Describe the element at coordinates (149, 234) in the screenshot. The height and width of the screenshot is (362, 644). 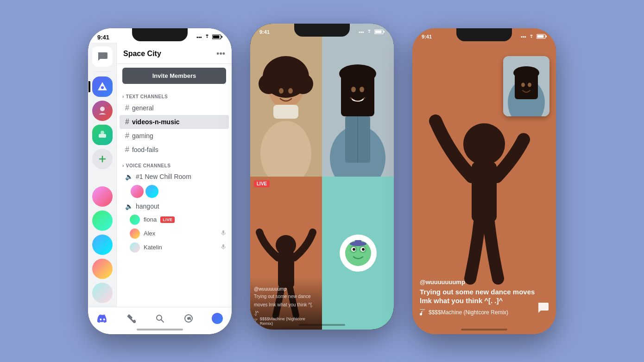
I see `member-name-alex: Alex` at that location.